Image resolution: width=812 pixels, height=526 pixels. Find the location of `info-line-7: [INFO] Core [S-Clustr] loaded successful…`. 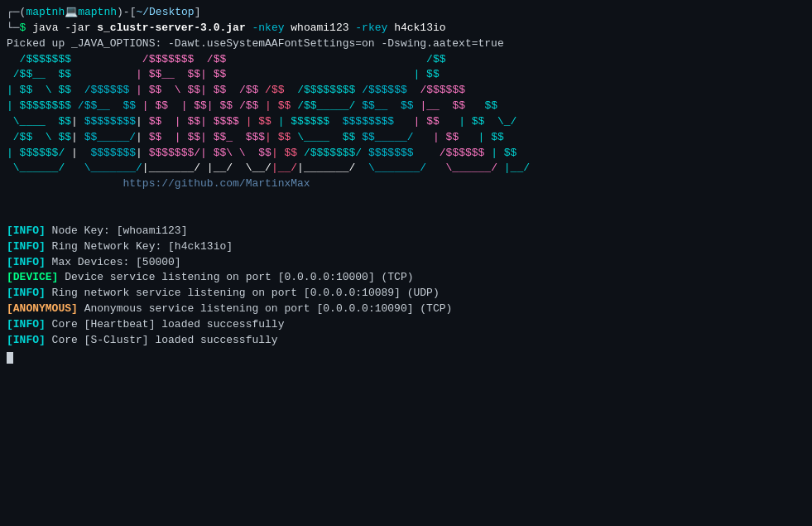

info-line-7: [INFO] Core [S-Clustr] loaded successful… is located at coordinates (406, 341).